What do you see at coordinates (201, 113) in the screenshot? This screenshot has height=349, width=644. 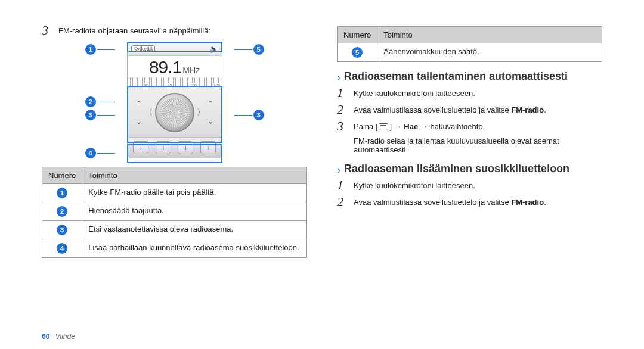 I see `seek-next-icon: 〉` at bounding box center [201, 113].